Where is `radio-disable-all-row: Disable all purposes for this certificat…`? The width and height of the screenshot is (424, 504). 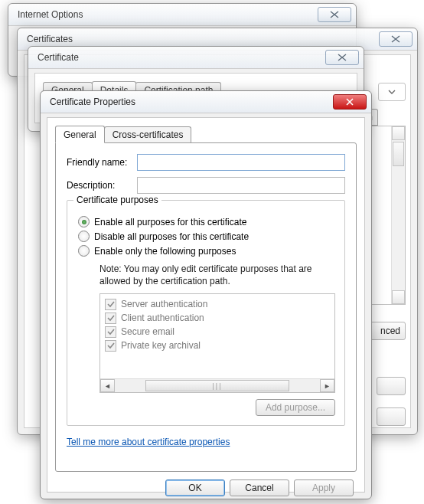
radio-disable-all-row: Disable all purposes for this certificat… is located at coordinates (207, 236).